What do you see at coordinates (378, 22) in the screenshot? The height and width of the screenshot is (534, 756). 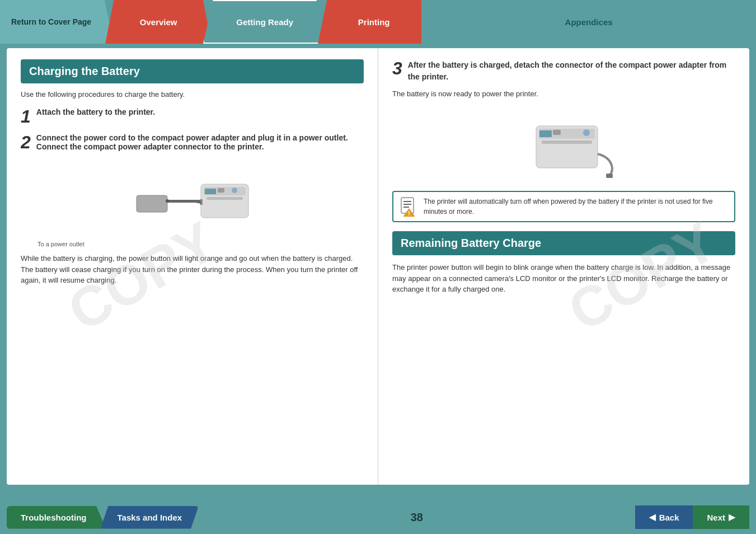 I see `top-navigation: Return to Cover Page Overview Getting Re…` at bounding box center [378, 22].